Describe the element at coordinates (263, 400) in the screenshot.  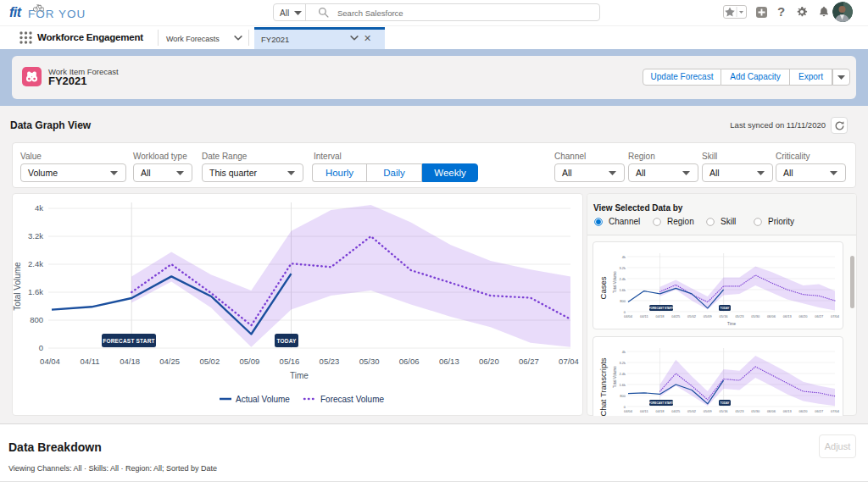
I see `svg-text: Actual Volume` at that location.